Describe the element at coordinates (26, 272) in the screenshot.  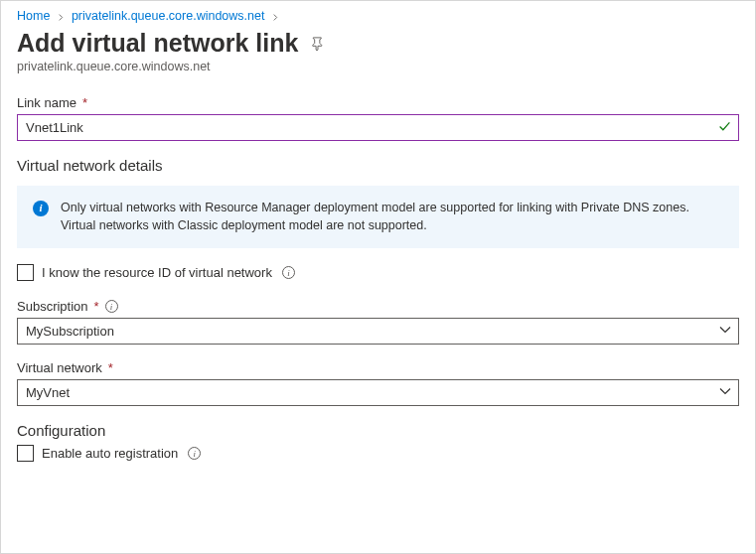
I see `know-resource-id-checkbox` at that location.